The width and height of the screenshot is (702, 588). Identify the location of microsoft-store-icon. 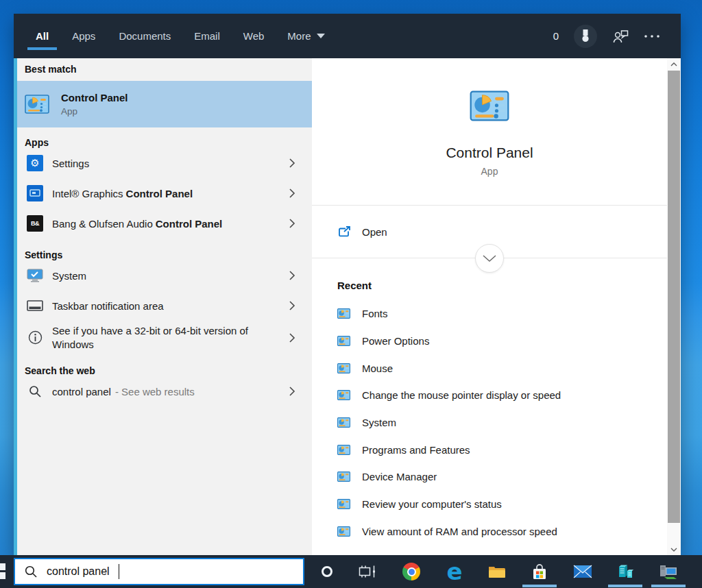
(540, 572).